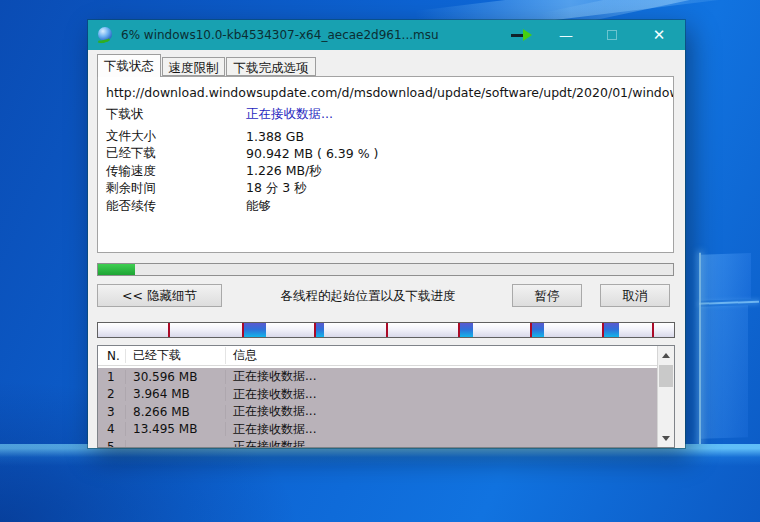 Image resolution: width=760 pixels, height=522 pixels. I want to click on thread-downloaded: 3.964 MB, so click(176, 394).